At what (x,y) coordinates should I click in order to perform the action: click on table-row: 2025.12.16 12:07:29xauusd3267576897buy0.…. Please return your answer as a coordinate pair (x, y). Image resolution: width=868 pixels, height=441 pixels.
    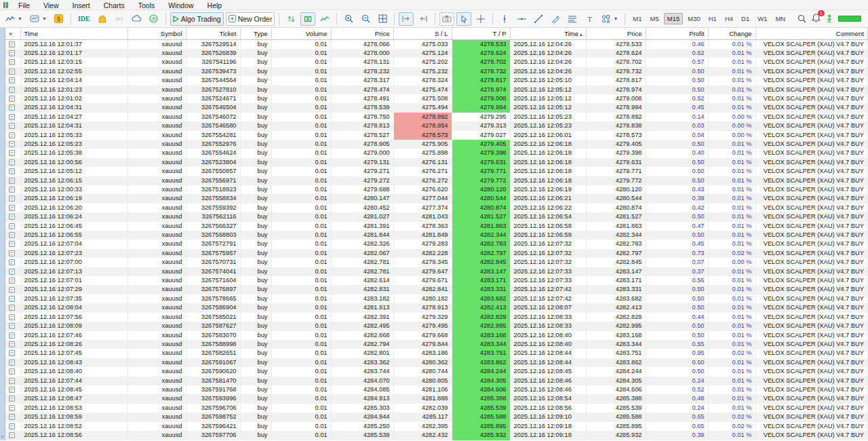
    Looking at the image, I should click on (437, 289).